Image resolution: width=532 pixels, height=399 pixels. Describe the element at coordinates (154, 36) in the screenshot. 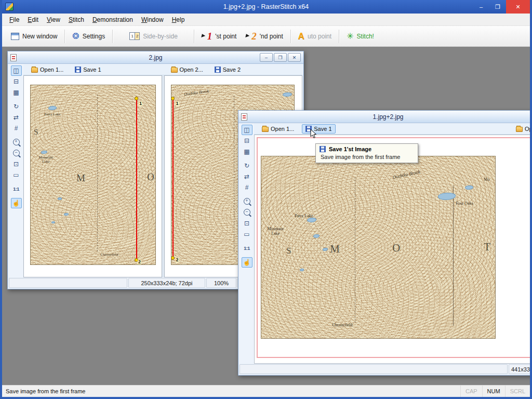

I see `side-by-side-button: Side-by-side` at that location.